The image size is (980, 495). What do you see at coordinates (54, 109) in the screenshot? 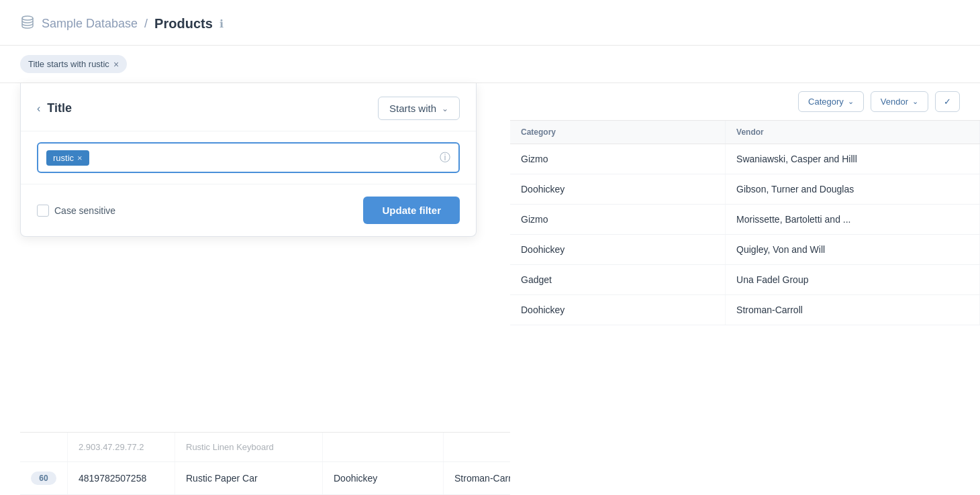
I see `filter-title-row: ‹ Title` at bounding box center [54, 109].